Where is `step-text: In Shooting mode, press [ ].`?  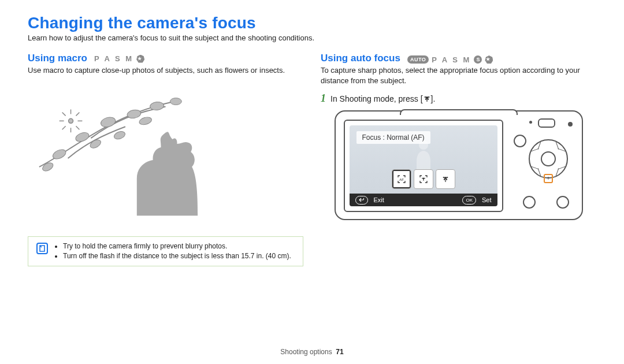 step-text: In Shooting mode, press [ ]. is located at coordinates (382, 99).